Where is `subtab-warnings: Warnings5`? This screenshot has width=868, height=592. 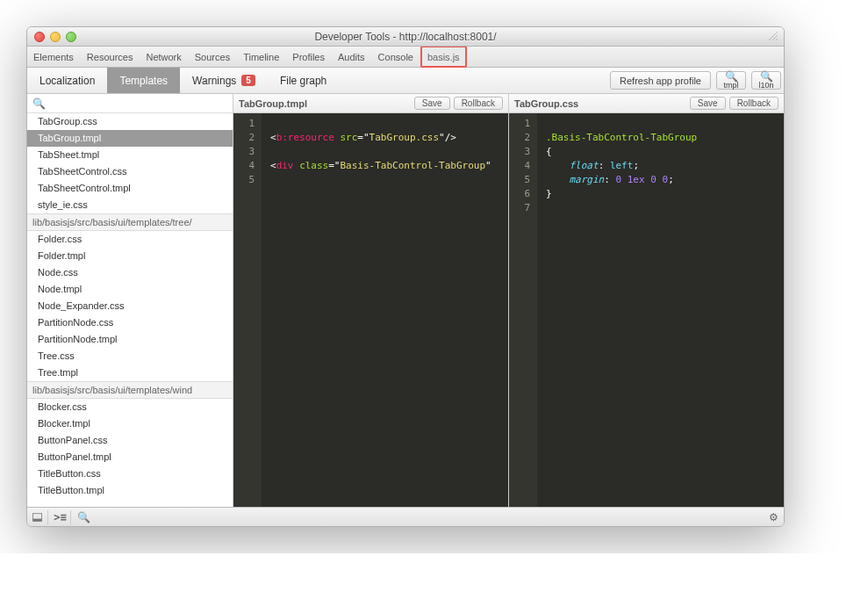 subtab-warnings: Warnings5 is located at coordinates (224, 81).